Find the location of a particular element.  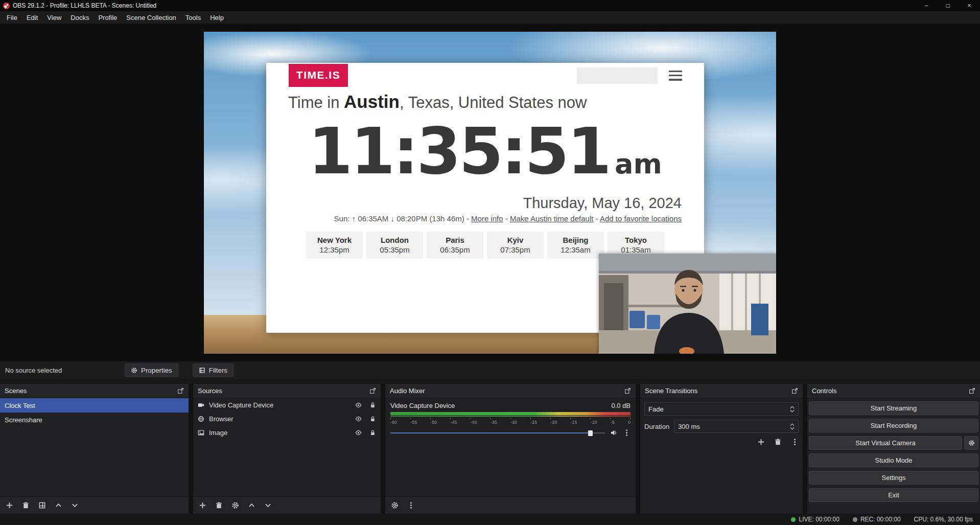

scenes-popout-icon is located at coordinates (181, 391).